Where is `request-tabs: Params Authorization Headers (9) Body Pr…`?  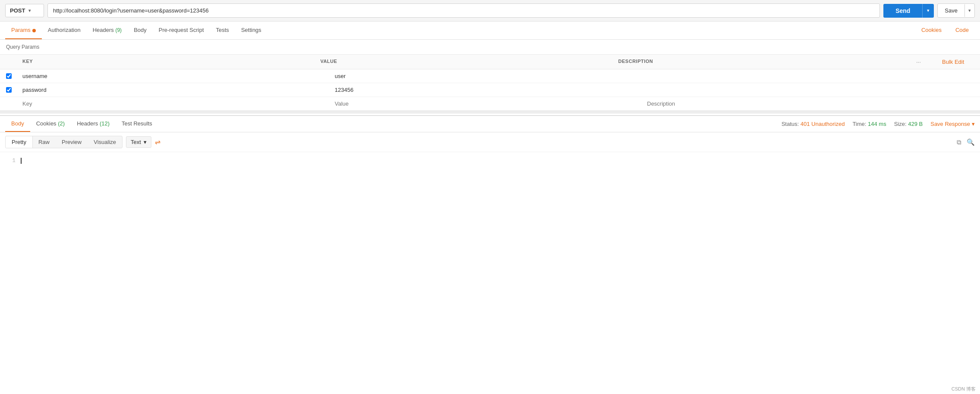 request-tabs: Params Authorization Headers (9) Body Pr… is located at coordinates (490, 31).